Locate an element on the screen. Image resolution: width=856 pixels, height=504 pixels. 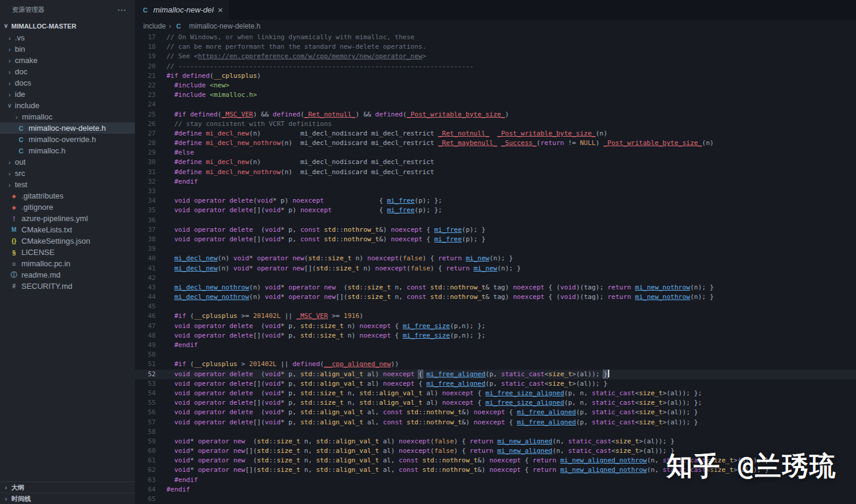
tree-folder-mimalloc: ›mimalloc is located at coordinates (68, 116).